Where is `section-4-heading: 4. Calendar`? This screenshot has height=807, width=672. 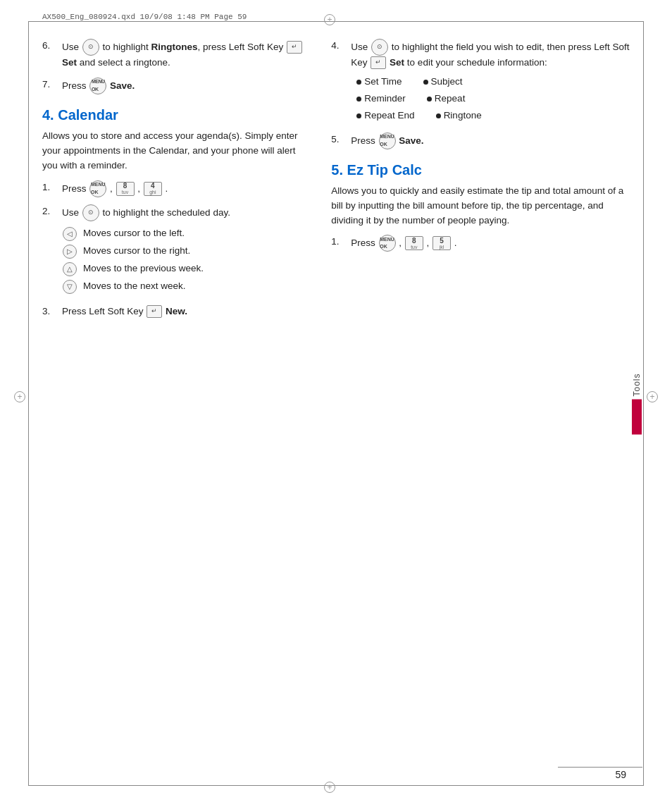
section-4-heading: 4. Calendar is located at coordinates (176, 116).